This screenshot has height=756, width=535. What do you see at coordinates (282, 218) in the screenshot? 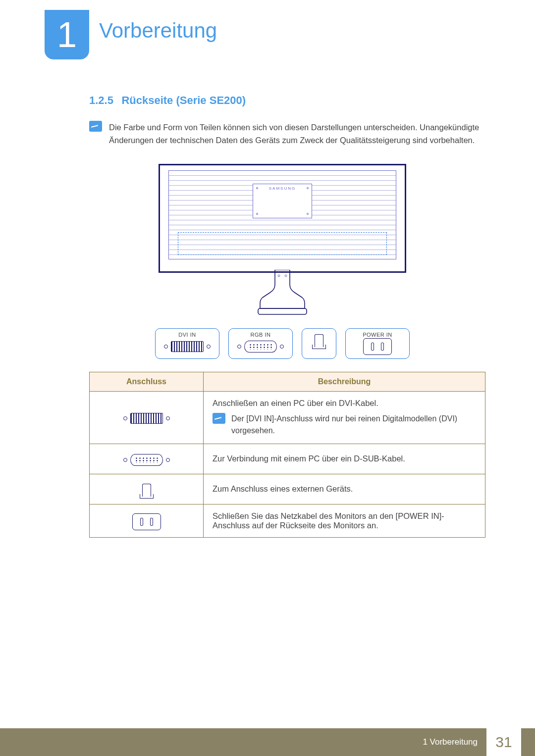
I see `monitor-outline: SAMSUNG` at bounding box center [282, 218].